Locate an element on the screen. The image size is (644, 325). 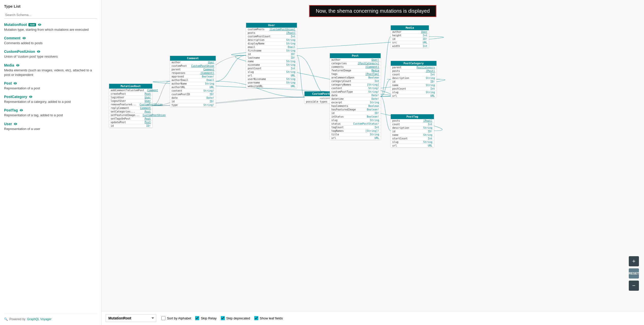
type-item-mutationroot: MutationRoot root Mutation type, startin… is located at coordinates (51, 27).